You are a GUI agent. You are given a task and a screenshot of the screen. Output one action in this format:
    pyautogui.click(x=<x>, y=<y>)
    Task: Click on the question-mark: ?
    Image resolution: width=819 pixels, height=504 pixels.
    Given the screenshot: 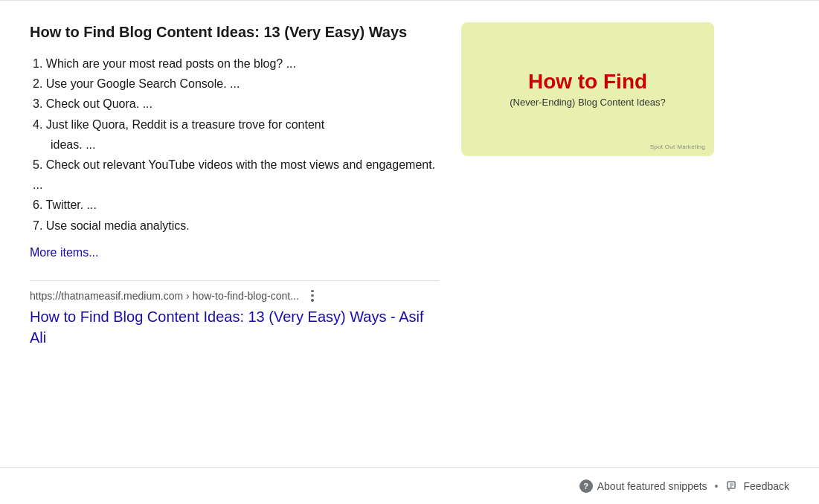 What is the action you would take?
    pyautogui.click(x=586, y=486)
    